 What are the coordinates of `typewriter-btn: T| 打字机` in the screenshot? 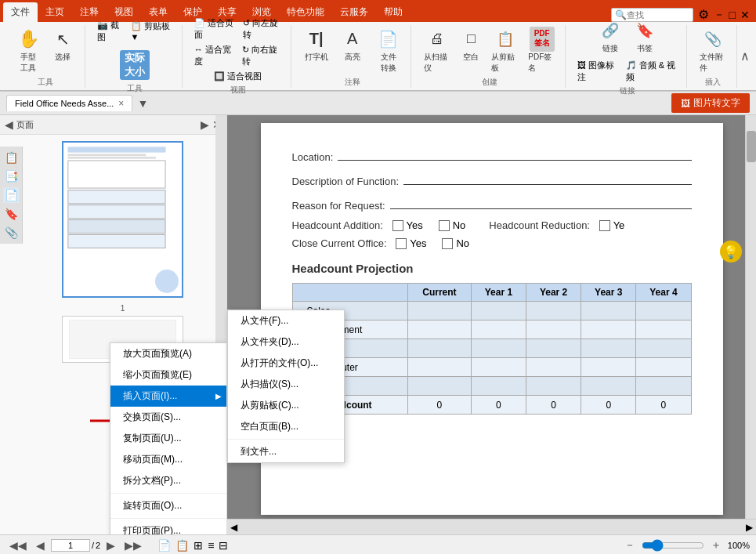 It's located at (317, 50).